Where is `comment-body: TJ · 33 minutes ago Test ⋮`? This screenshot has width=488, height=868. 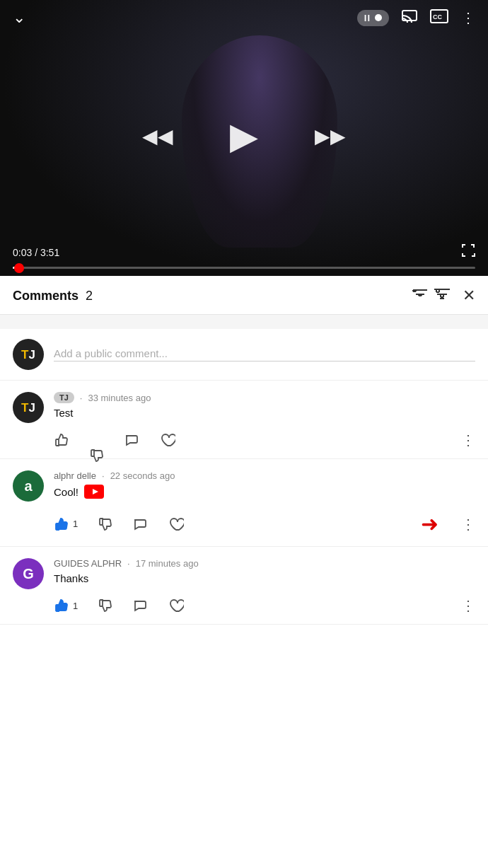 comment-body: TJ · 33 minutes ago Test ⋮ is located at coordinates (265, 425).